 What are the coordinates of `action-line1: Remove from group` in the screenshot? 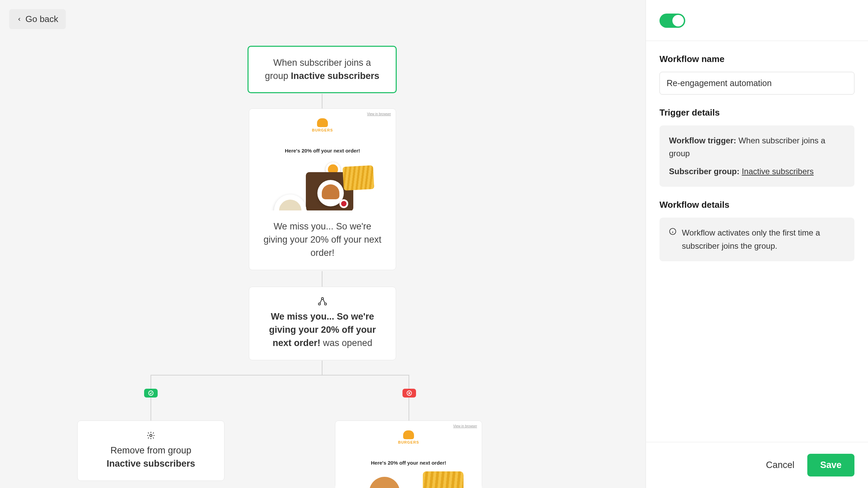 It's located at (151, 451).